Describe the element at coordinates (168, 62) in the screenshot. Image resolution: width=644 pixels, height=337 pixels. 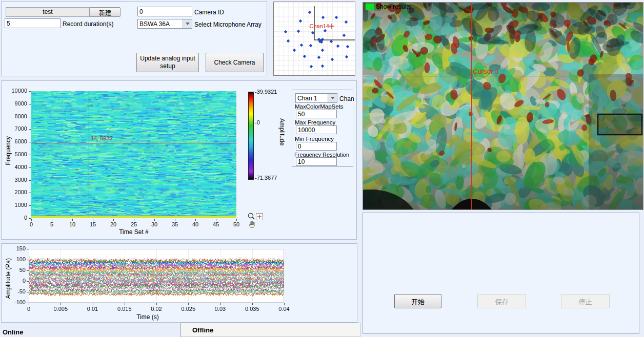
I see `update-analog-input-button: Update analog input setup` at that location.